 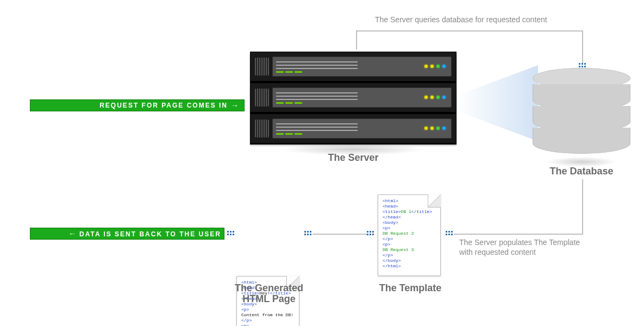 I want to click on data-out-banner: DATA IS SENT BACK TO THE USER, so click(x=127, y=234).